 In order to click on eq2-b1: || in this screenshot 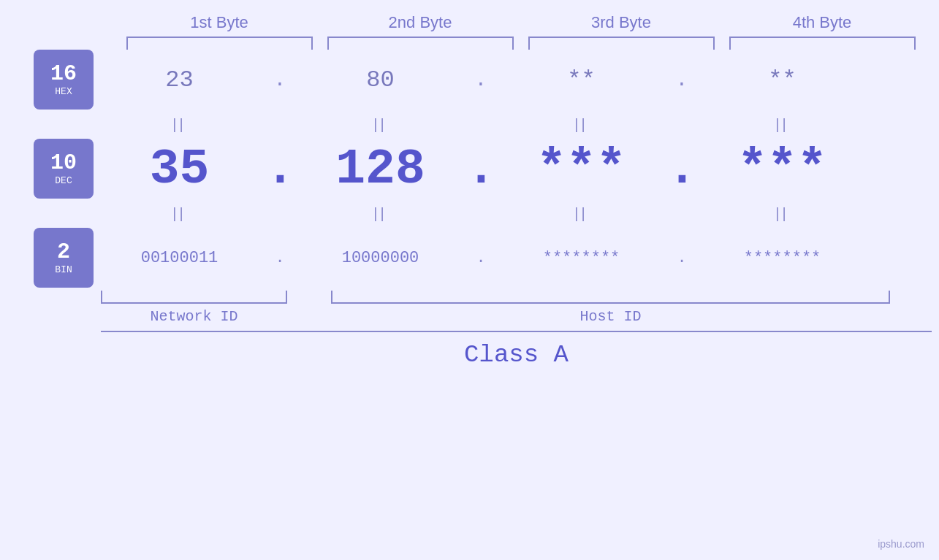, I will do `click(180, 213)`.